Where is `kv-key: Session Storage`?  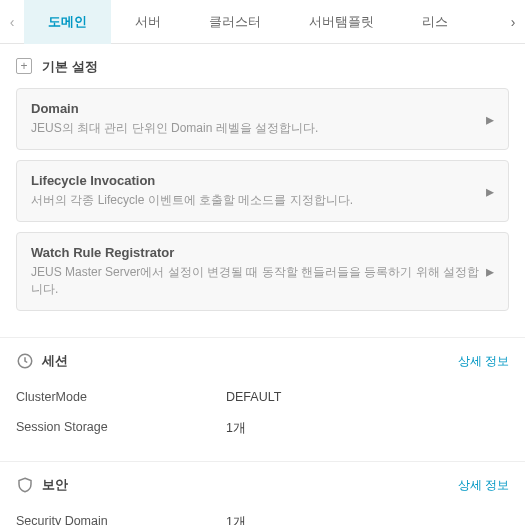 kv-key: Session Storage is located at coordinates (121, 428).